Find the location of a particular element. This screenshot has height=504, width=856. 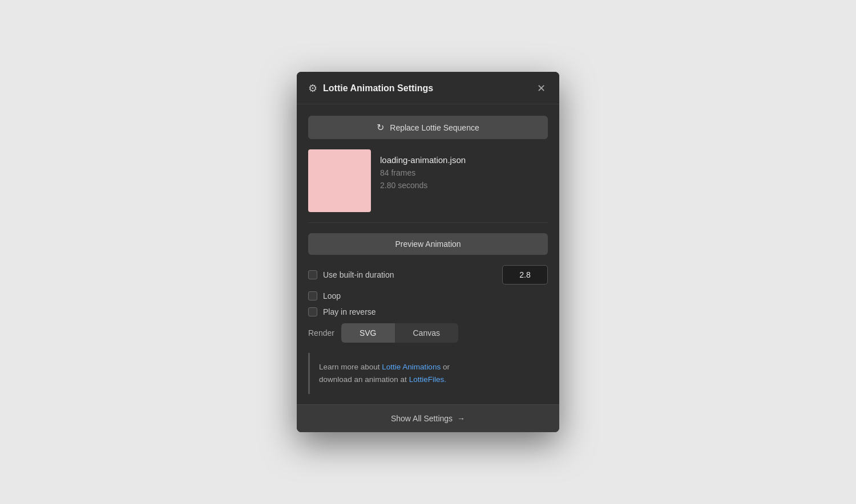

use-builtin-label: Use built-in duration is located at coordinates (358, 275).